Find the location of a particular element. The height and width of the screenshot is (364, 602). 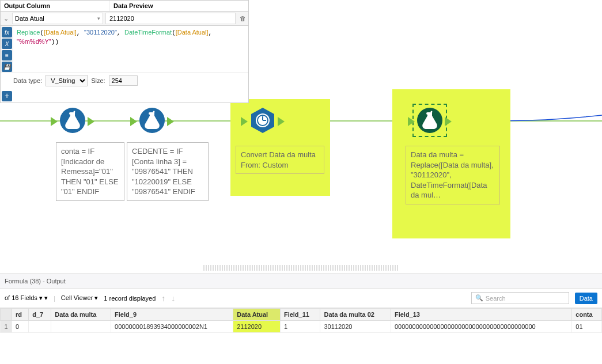

datetime-tool is located at coordinates (263, 120).